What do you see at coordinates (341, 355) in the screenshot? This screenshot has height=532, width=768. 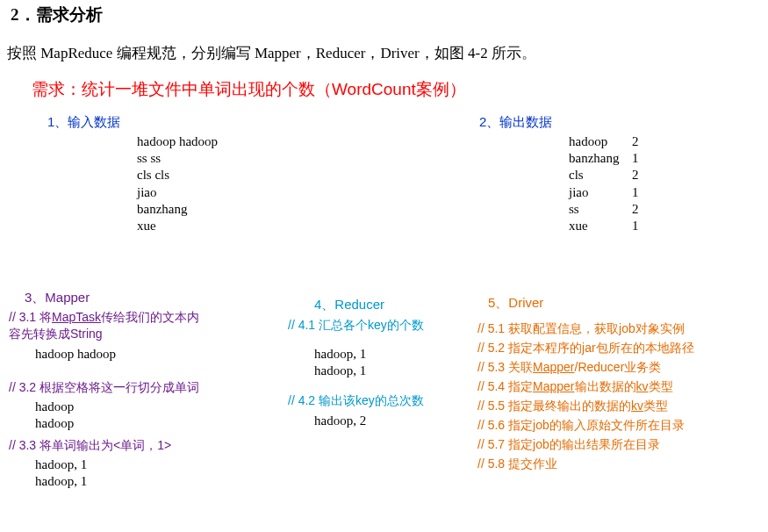 I see `reducer-data-41a: hadoop, 1` at bounding box center [341, 355].